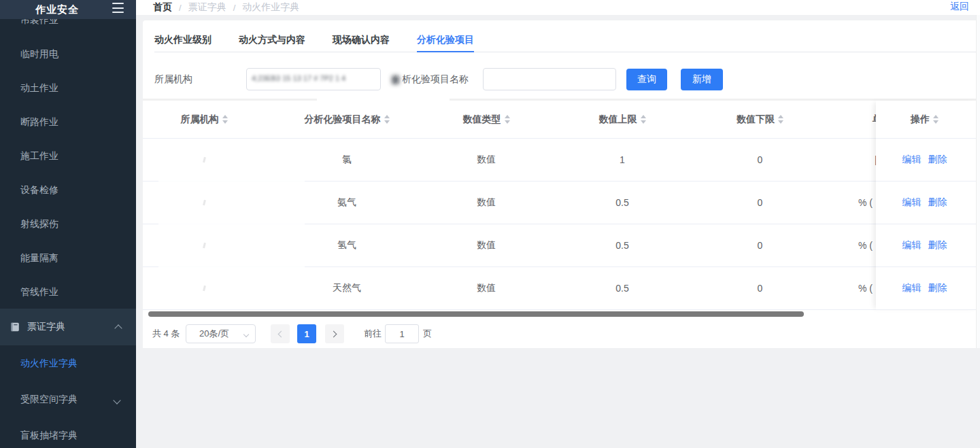 The width and height of the screenshot is (980, 448). Describe the element at coordinates (928, 205) in the screenshot. I see `fixed-action-column: 操作 编辑 删除 编辑 删除 编辑 删除 编辑 删除` at that location.